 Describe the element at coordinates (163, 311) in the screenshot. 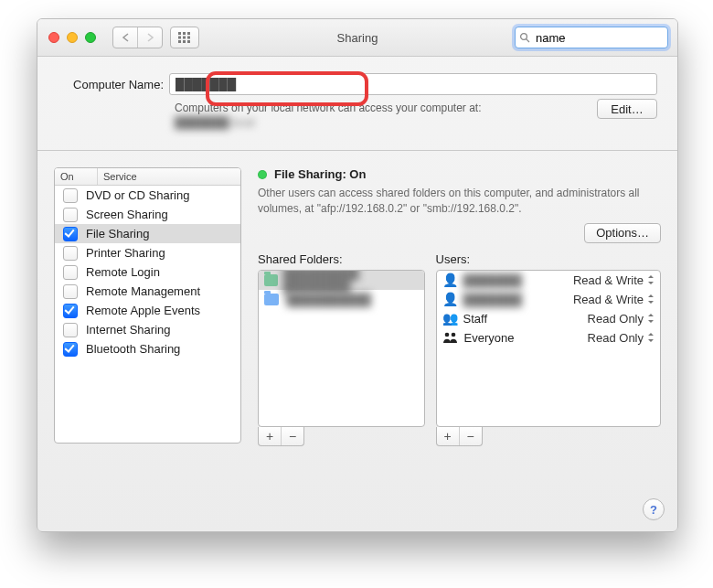

I see `service-label: Remote Apple Events` at that location.